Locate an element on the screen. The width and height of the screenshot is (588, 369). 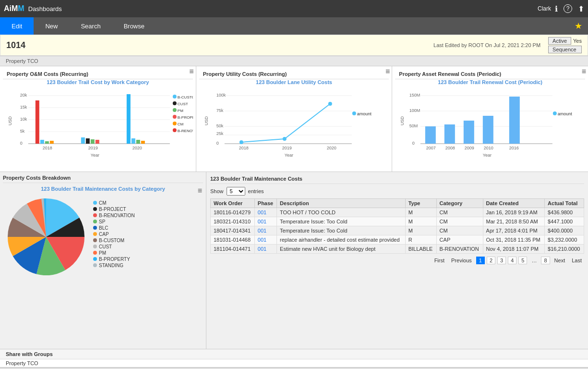
cell-work-order: 180116-014279 is located at coordinates (233, 212).